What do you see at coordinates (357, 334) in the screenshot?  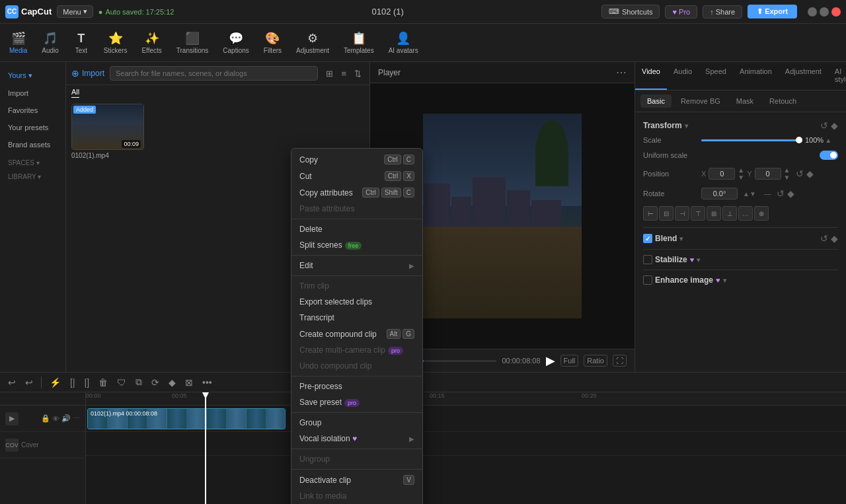 I see `ctx-create-compound: Create compound clip Alt G` at bounding box center [357, 334].